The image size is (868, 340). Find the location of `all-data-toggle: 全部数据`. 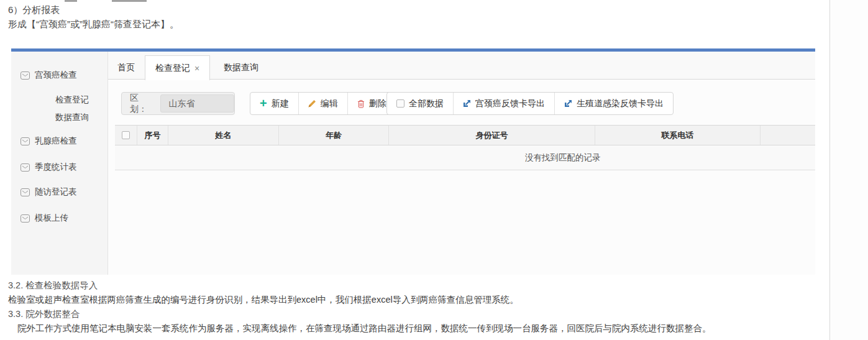

all-data-toggle: 全部数据 is located at coordinates (420, 103).